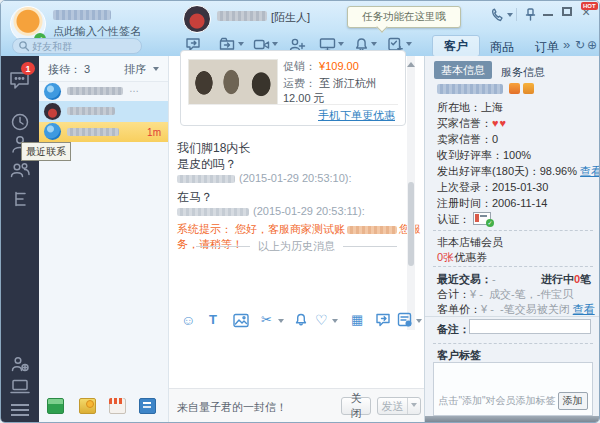 The image size is (600, 423). I want to click on self-name-redacted, so click(82, 15).